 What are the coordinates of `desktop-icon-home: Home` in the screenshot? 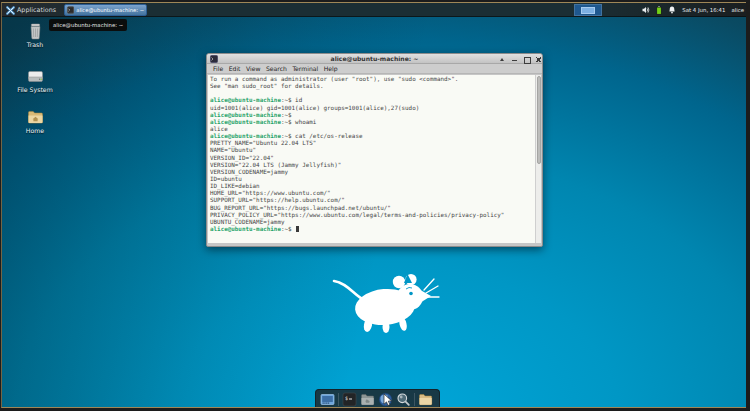 It's located at (35, 122).